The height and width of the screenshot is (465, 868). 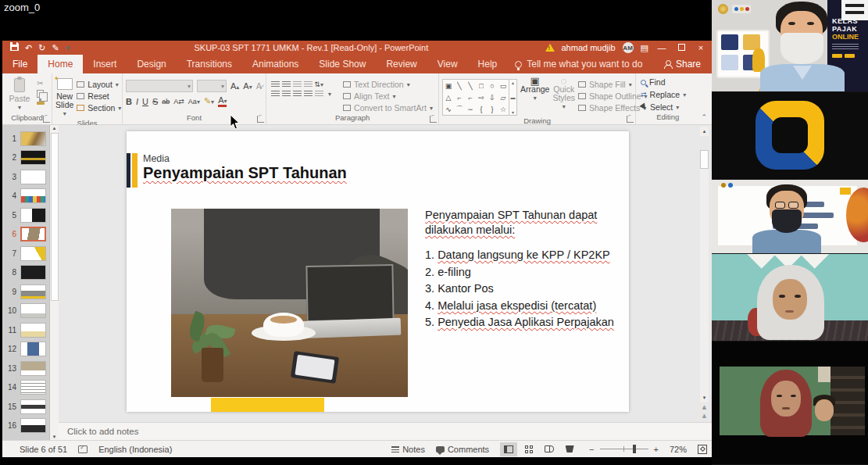 I want to click on zoom-slider, so click(x=624, y=449).